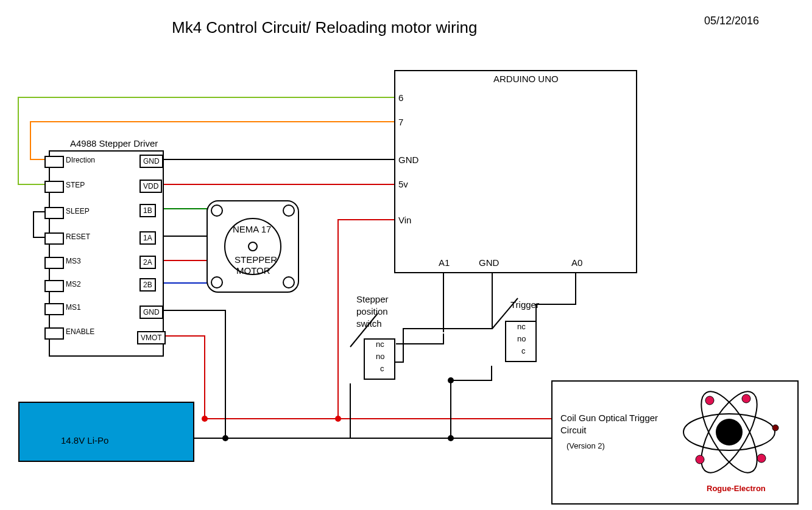  I want to click on trigger-pin-nc: nc, so click(521, 326).